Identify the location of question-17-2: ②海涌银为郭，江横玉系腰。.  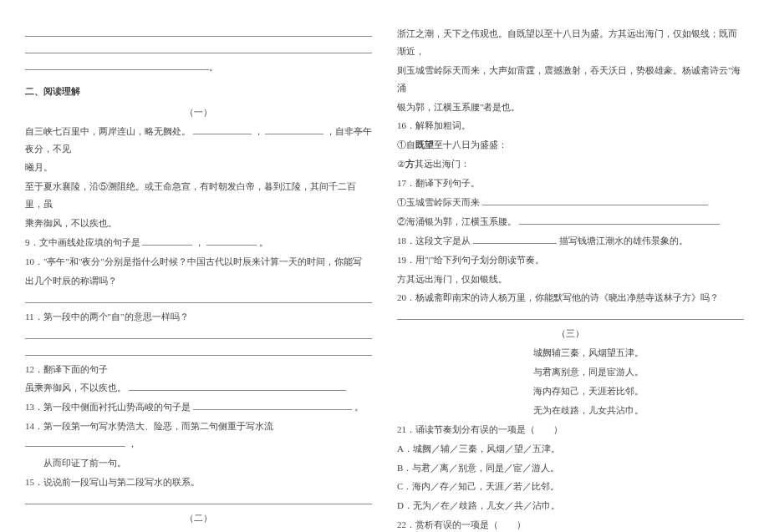
(570, 222).